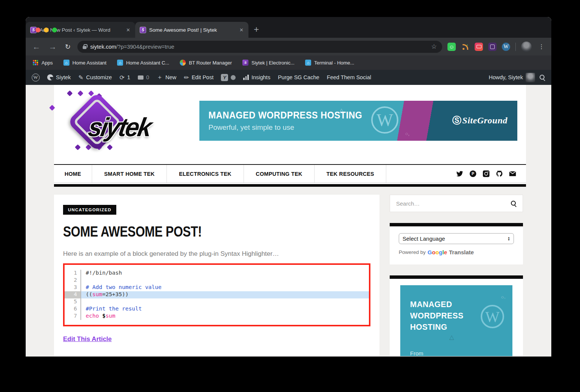 The image size is (580, 392). Describe the element at coordinates (513, 174) in the screenshot. I see `email-icon` at that location.